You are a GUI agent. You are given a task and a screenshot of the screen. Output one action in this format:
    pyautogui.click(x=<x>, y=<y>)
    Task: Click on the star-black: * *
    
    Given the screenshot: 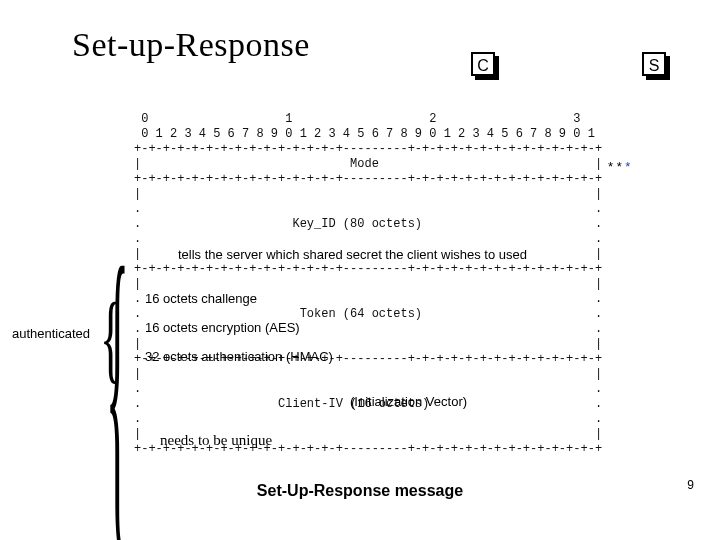 What is the action you would take?
    pyautogui.click(x=616, y=166)
    